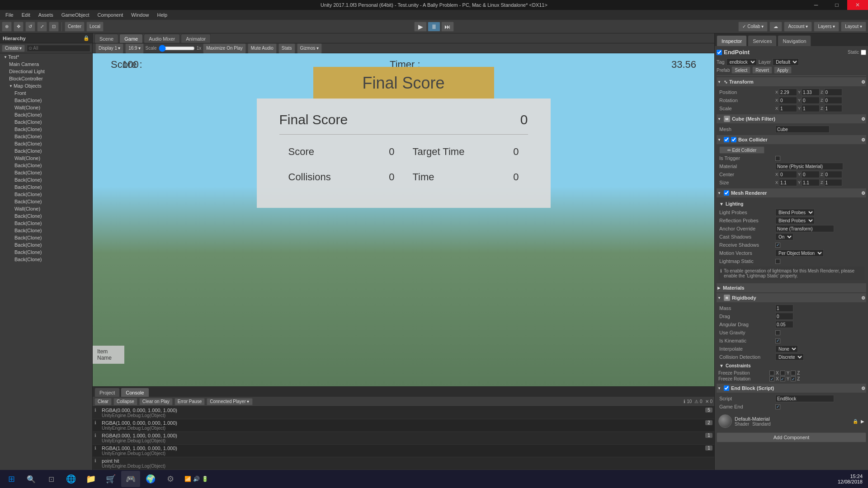 Image resolution: width=868 pixels, height=488 pixels. What do you see at coordinates (46, 71) in the screenshot?
I see `hier-item-dirlight: Directional Light` at bounding box center [46, 71].